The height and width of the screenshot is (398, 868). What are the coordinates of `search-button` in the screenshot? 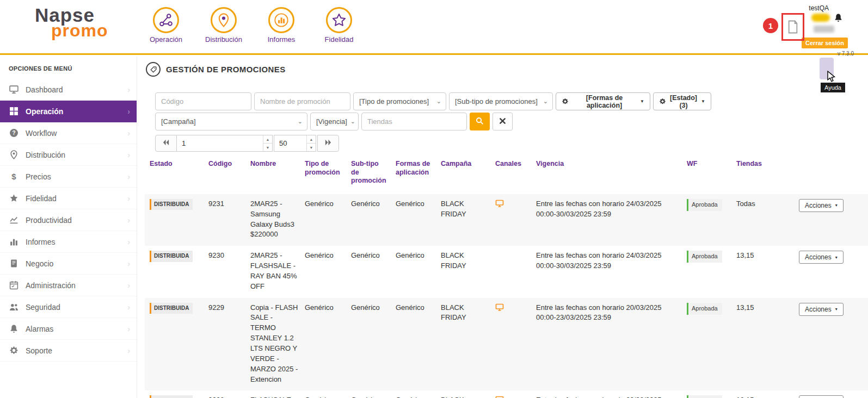 It's located at (480, 122).